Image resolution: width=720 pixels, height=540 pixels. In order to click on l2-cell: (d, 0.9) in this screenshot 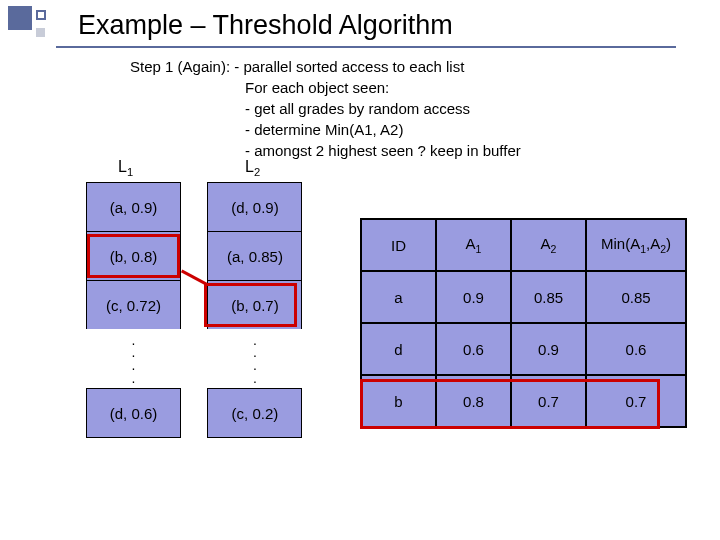, I will do `click(254, 207)`.